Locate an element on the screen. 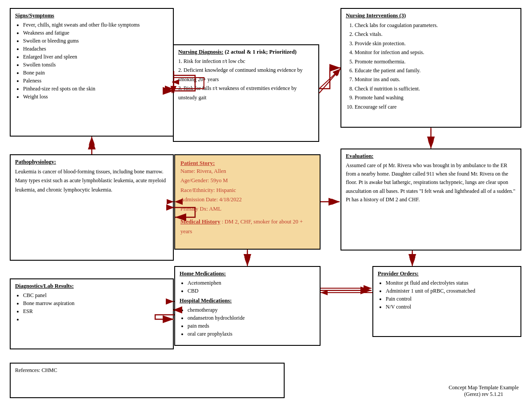 This screenshot has height=411, width=532. list-item: Bone marrow aspiration is located at coordinates (96, 303).